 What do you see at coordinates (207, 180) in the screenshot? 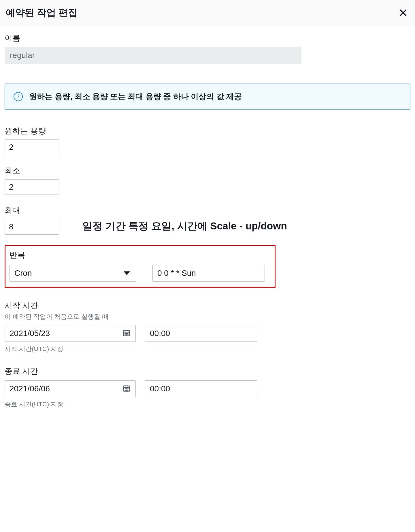
I see `min-capacity-group: 최소` at bounding box center [207, 180].